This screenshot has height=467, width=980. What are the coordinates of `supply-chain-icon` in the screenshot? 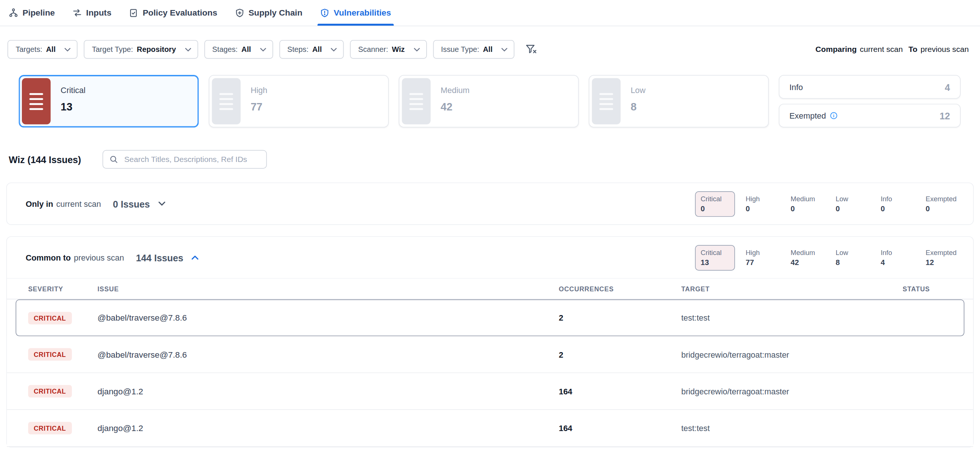 It's located at (239, 13).